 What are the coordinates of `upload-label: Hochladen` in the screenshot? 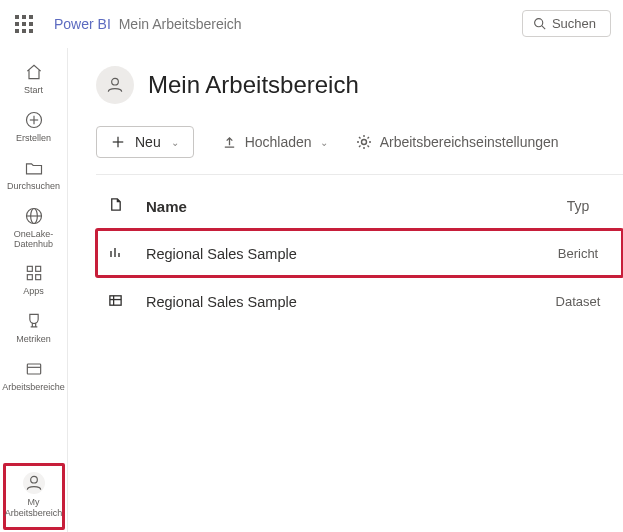 It's located at (278, 142).